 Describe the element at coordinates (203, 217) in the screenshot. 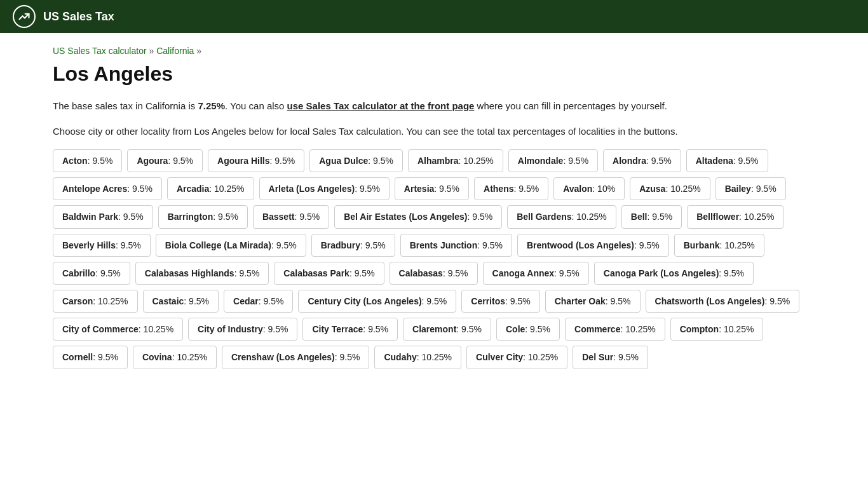

I see `city-button: Barrington: 9.5%` at that location.